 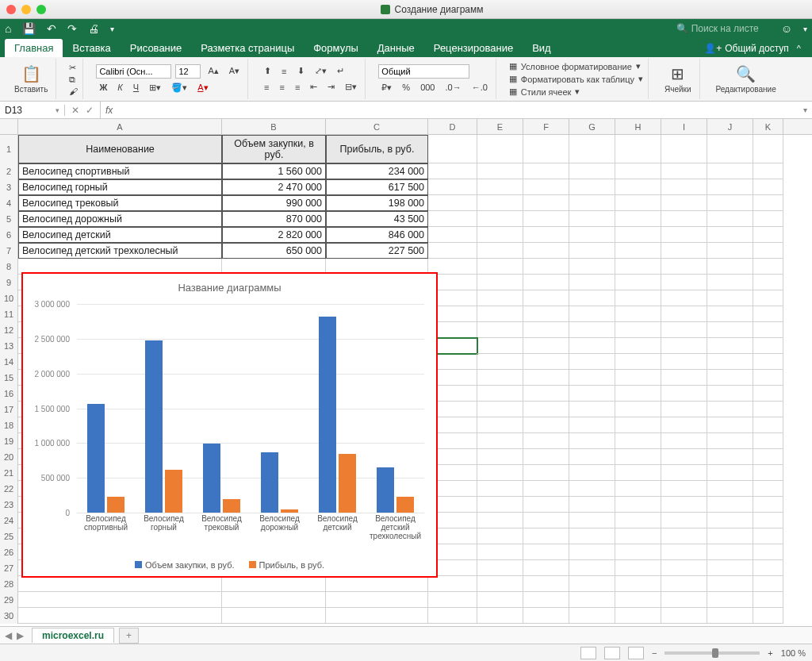 What do you see at coordinates (94, 29) in the screenshot?
I see `print-icon: 🖨` at bounding box center [94, 29].